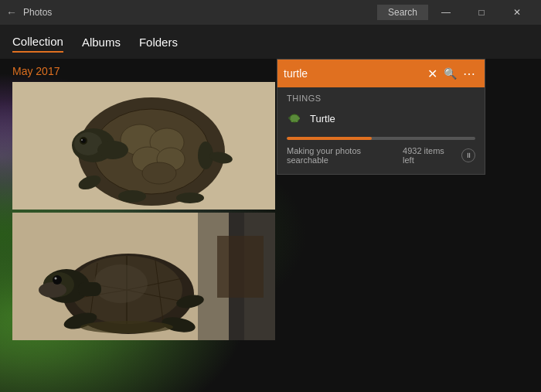 The width and height of the screenshot is (541, 392). Describe the element at coordinates (446, 12) in the screenshot. I see `minimize-button: —` at that location.